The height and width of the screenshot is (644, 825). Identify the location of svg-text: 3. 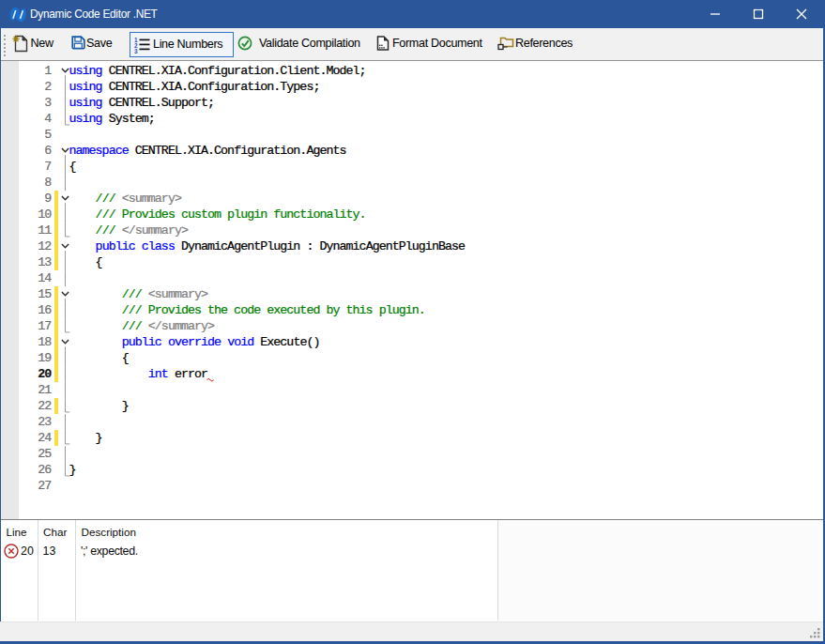
(136, 51).